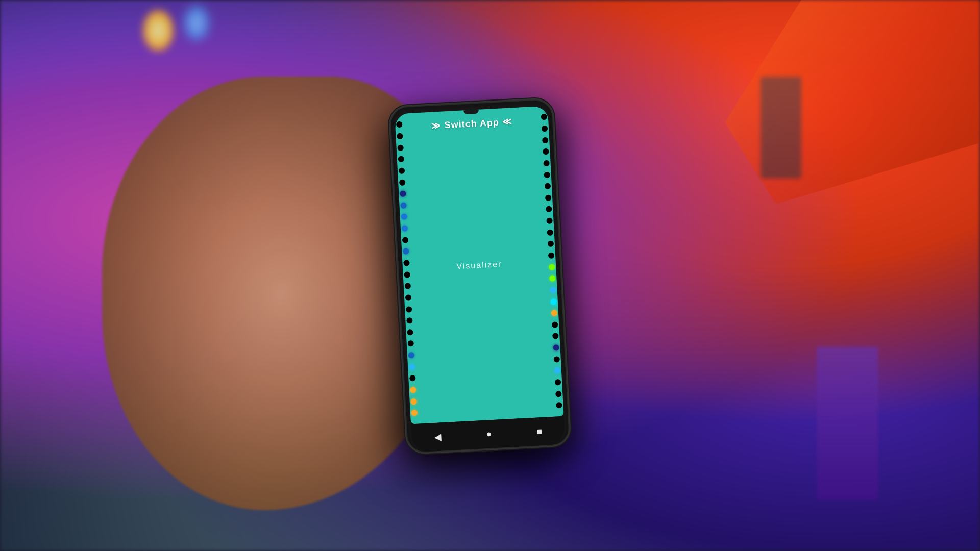  What do you see at coordinates (540, 432) in the screenshot?
I see `nav-recent-icon: ■` at bounding box center [540, 432].